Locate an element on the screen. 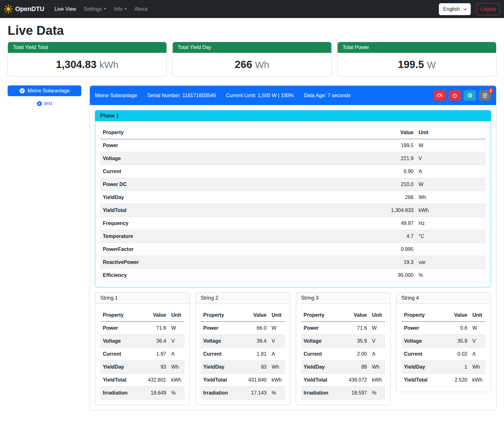 Image resolution: width=504 pixels, height=430 pixels. cell-value: 438.072 is located at coordinates (354, 380).